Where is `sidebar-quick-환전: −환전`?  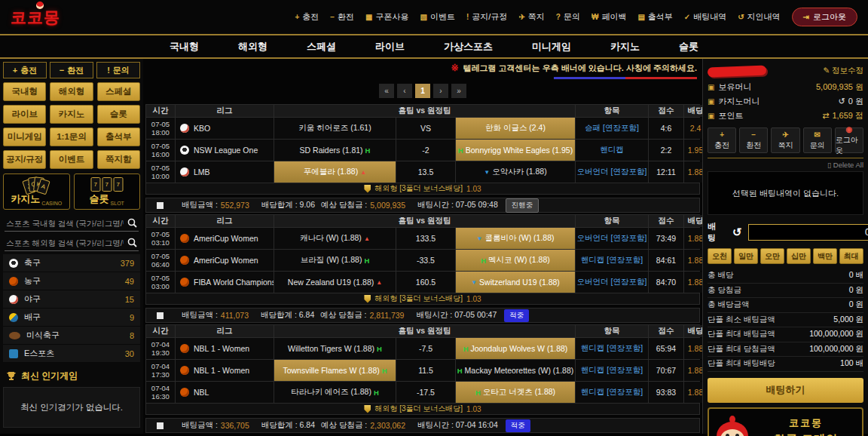 sidebar-quick-환전: −환전 is located at coordinates (72, 70).